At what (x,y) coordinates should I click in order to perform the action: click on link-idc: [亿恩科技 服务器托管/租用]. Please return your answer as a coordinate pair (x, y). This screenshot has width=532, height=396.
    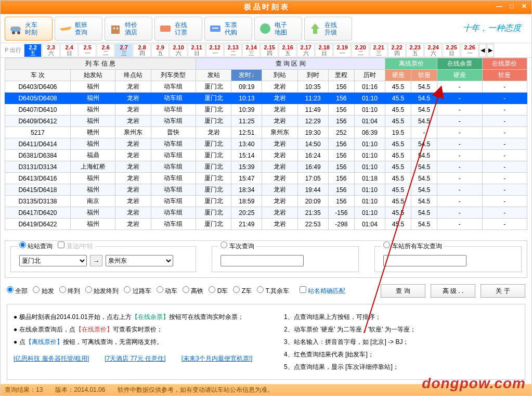
    Looking at the image, I should click on (51, 359).